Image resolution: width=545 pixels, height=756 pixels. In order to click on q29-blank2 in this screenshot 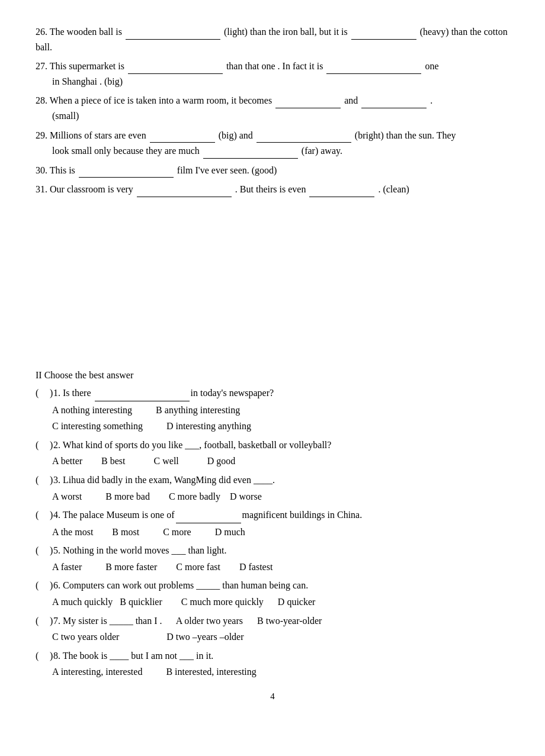, I will do `click(304, 135)`.